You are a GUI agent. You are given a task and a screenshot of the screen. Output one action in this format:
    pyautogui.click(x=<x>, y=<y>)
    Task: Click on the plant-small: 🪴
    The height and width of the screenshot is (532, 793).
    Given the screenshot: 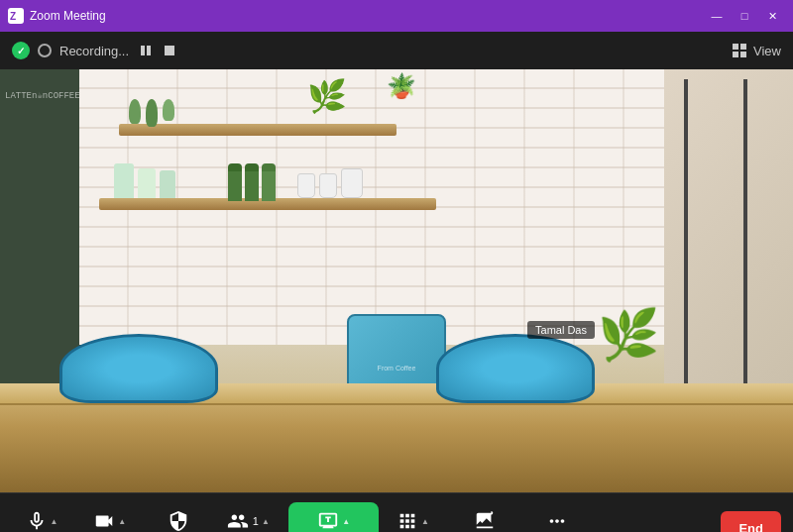 What is the action you would take?
    pyautogui.click(x=401, y=86)
    